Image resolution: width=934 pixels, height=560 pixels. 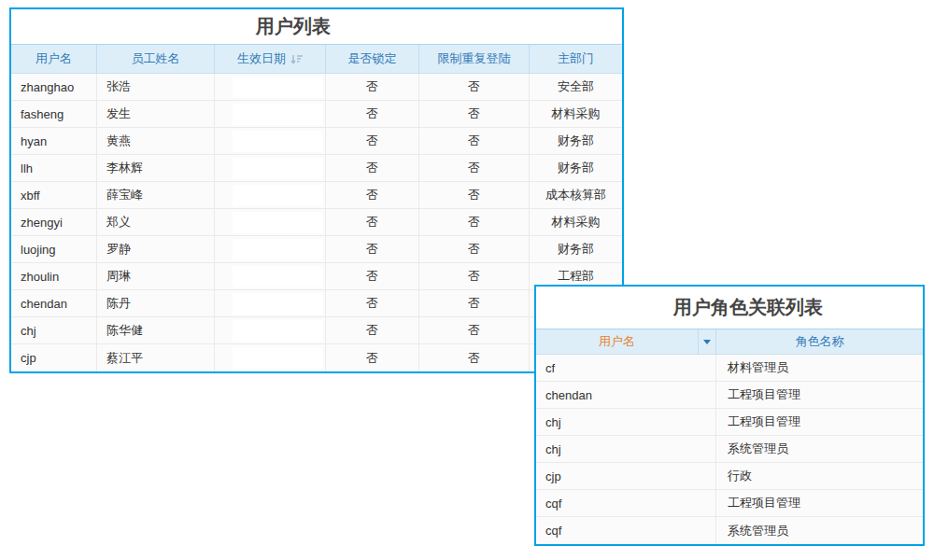 I want to click on employee-name-cell: 薛宝峰, so click(x=156, y=195).